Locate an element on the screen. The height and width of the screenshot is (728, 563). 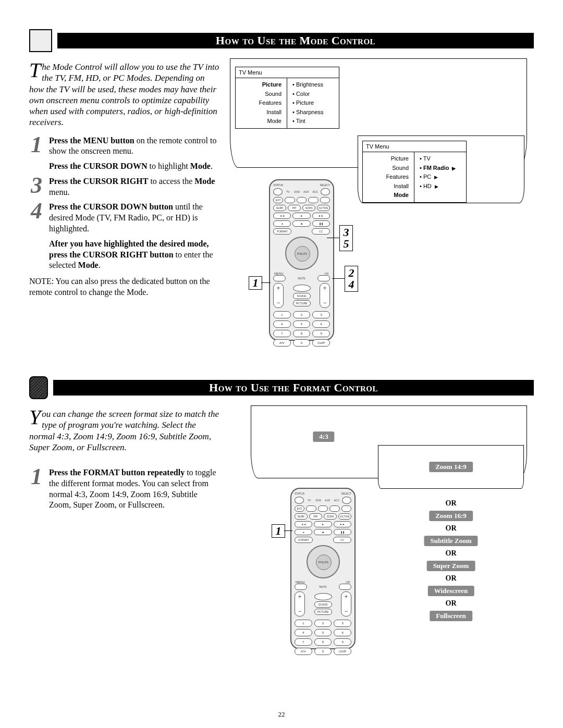
dropcap: T is located at coordinates (35, 70).